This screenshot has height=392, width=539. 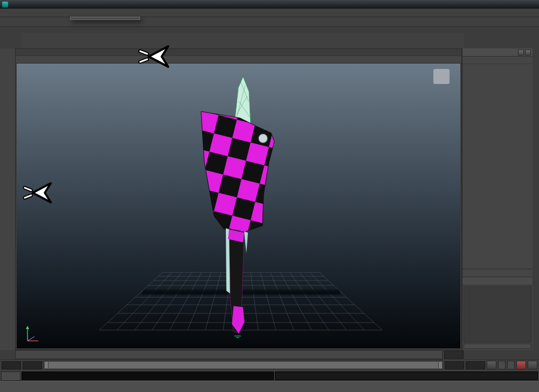 I want to click on range-slider-range, so click(x=244, y=365).